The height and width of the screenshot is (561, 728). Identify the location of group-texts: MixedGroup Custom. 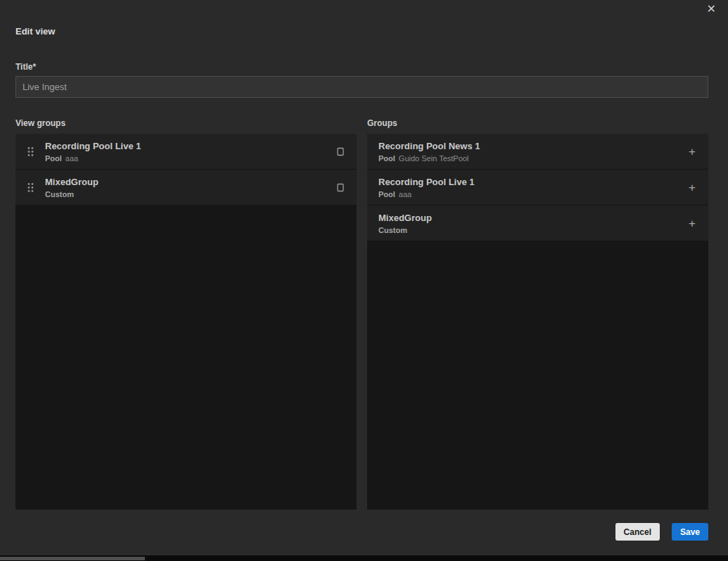
(405, 224).